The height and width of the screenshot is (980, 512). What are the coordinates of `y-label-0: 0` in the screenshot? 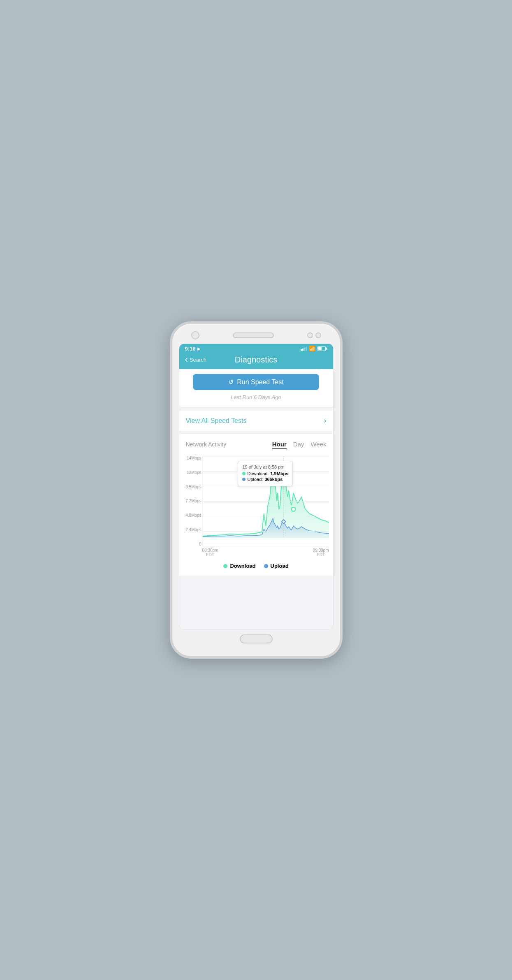 It's located at (200, 544).